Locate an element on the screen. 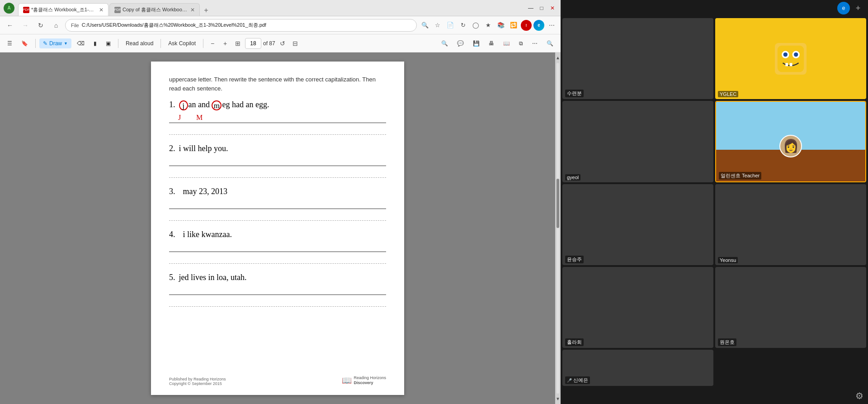 The height and width of the screenshot is (404, 868). sentence-2: 2. i will help you. is located at coordinates (278, 148).